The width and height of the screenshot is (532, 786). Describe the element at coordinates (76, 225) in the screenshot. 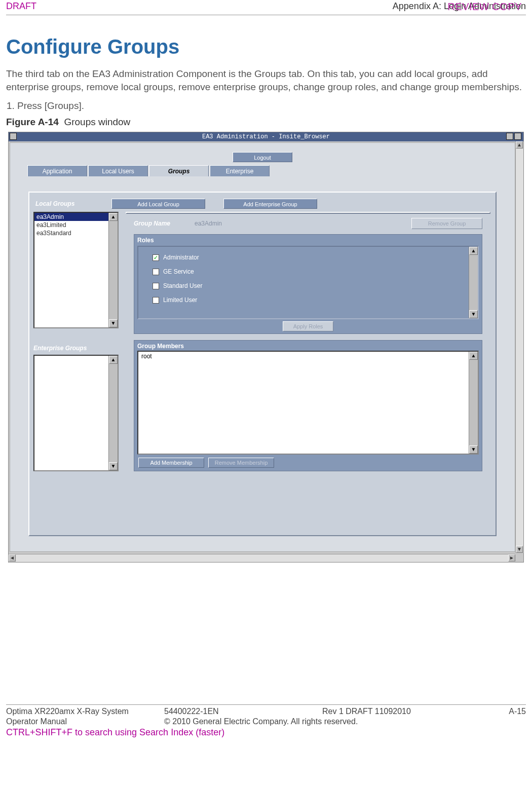

I see `list-item: ea3Limited` at that location.